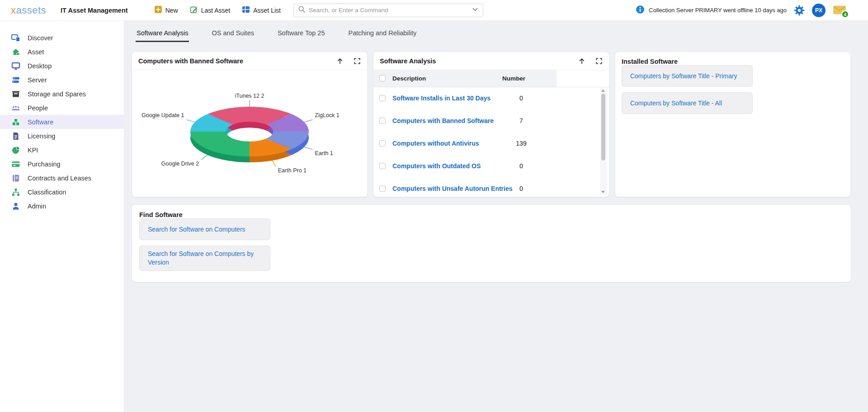 The height and width of the screenshot is (412, 868). Describe the element at coordinates (443, 121) in the screenshot. I see `row-link: Computers with Banned Software` at that location.